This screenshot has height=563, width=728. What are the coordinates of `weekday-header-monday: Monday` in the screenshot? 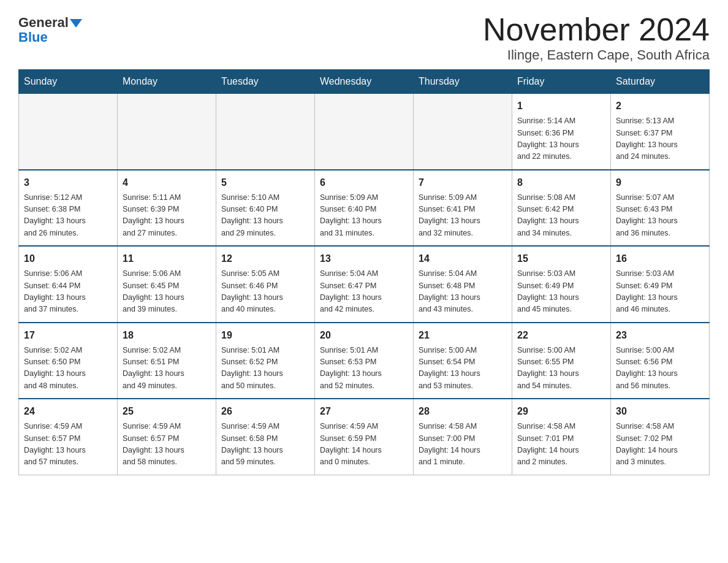 It's located at (167, 82).